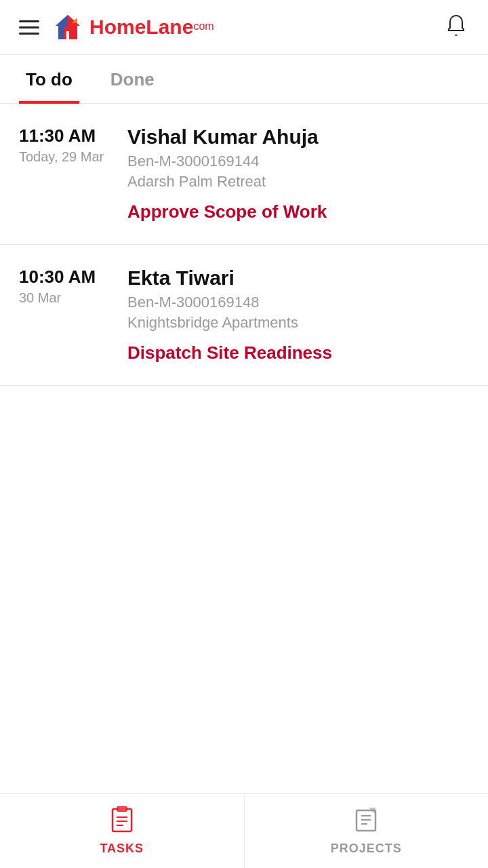 This screenshot has height=868, width=488. Describe the element at coordinates (456, 27) in the screenshot. I see `notification-bell-button` at that location.